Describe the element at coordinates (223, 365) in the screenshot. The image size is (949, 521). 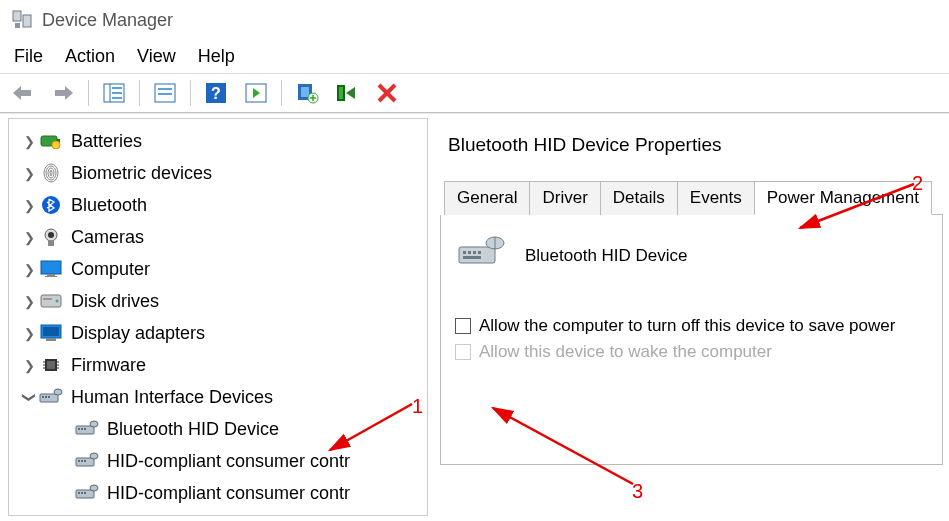
I see `tree-item-firmware: ❯ Firmware` at that location.